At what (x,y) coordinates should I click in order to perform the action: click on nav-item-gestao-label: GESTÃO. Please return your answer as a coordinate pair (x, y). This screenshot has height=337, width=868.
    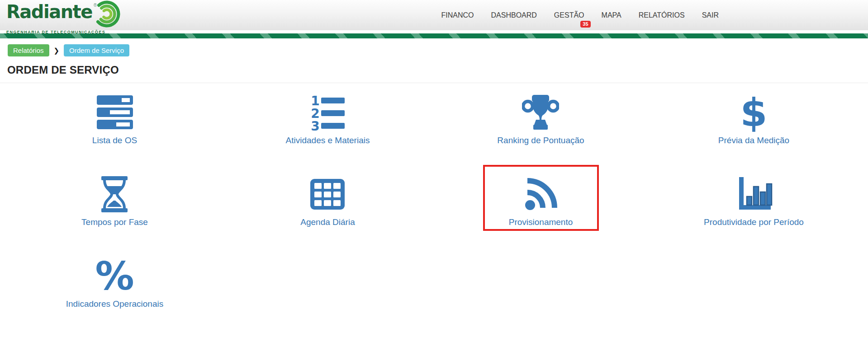
    Looking at the image, I should click on (569, 15).